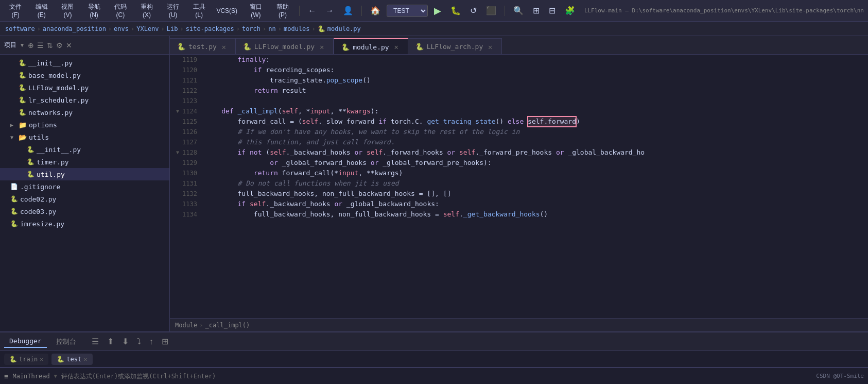 The height and width of the screenshot is (384, 868). I want to click on run-tab-test-close: ✕, so click(85, 359).